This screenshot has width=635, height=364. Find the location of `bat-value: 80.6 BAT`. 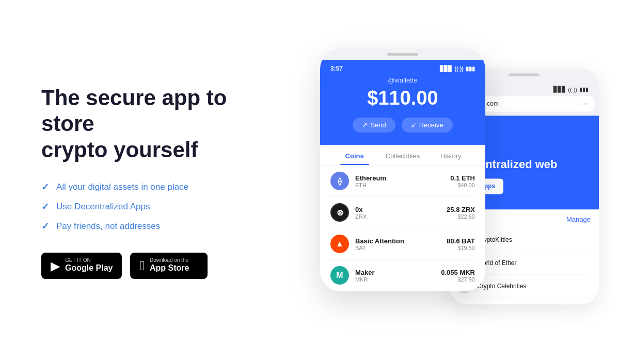

bat-value: 80.6 BAT is located at coordinates (461, 240).